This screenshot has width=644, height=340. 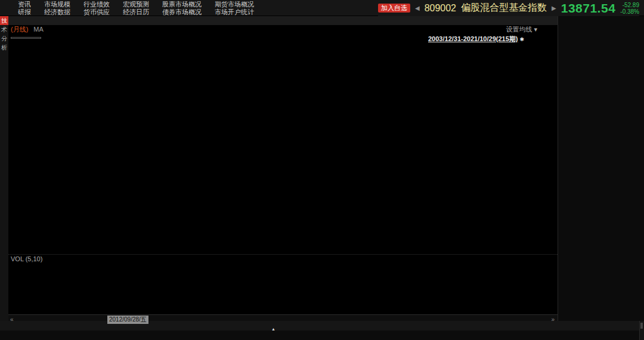 I want to click on period-label: (月线), so click(x=19, y=30).